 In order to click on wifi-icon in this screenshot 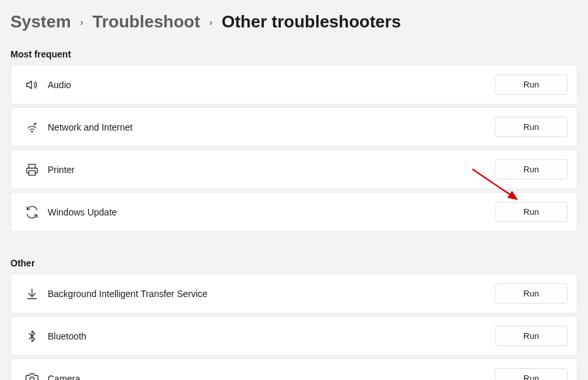, I will do `click(32, 127)`.